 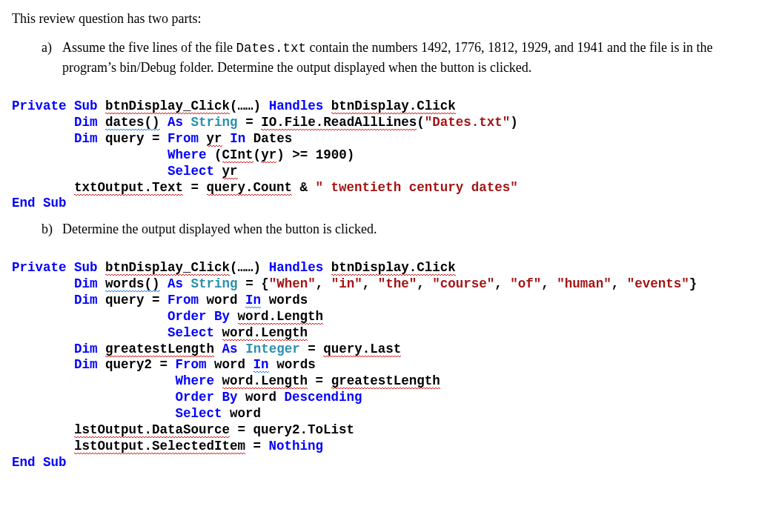 What do you see at coordinates (129, 188) in the screenshot?
I see `prop: txtOutput.Text` at bounding box center [129, 188].